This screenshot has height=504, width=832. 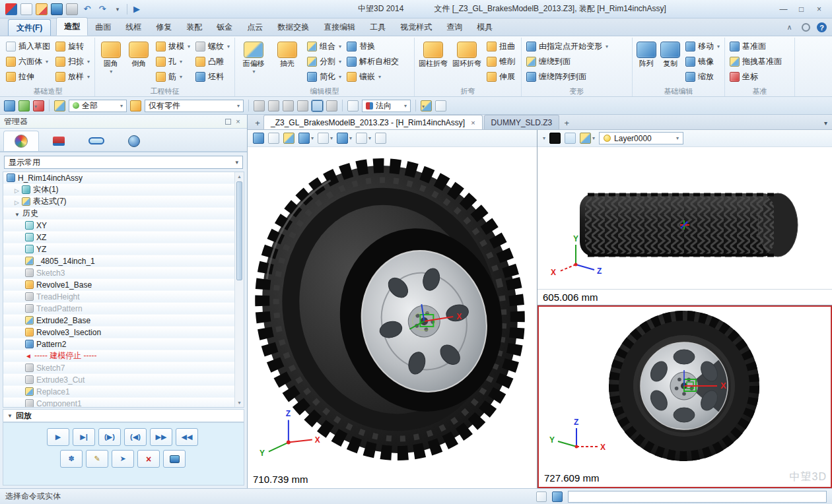 What do you see at coordinates (317, 106) in the screenshot?
I see `filter-component-icon` at bounding box center [317, 106].